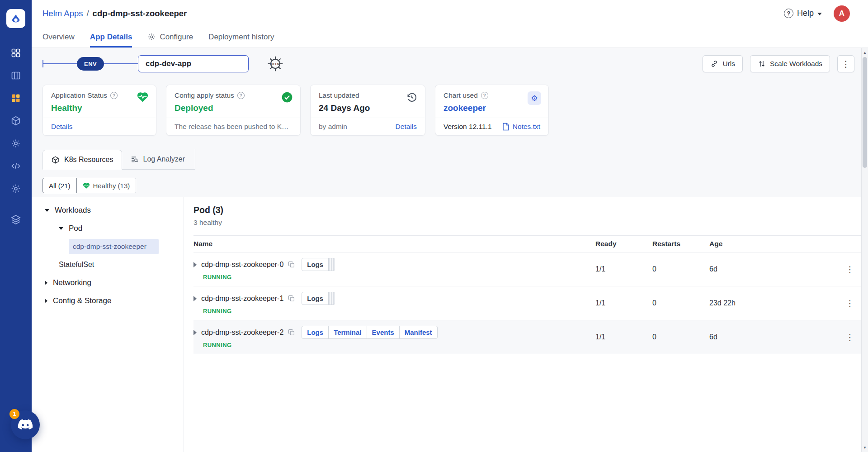  Describe the element at coordinates (16, 98) in the screenshot. I see `modules-icon` at that location.